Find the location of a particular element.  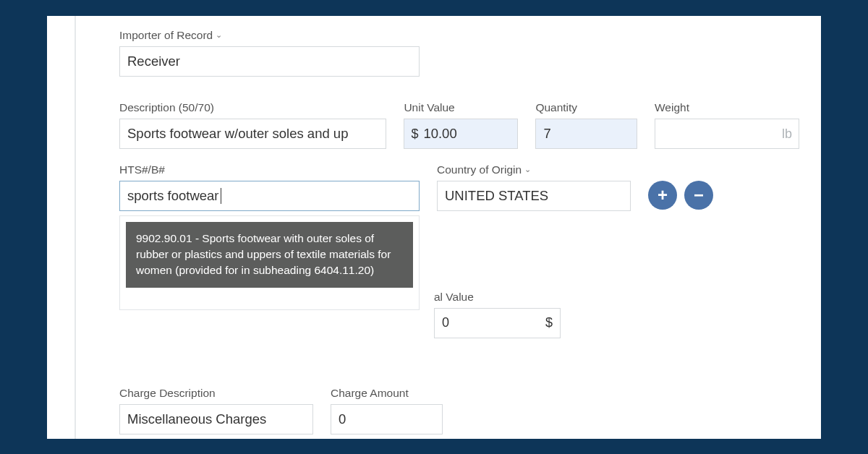

text-cursor is located at coordinates (221, 196).